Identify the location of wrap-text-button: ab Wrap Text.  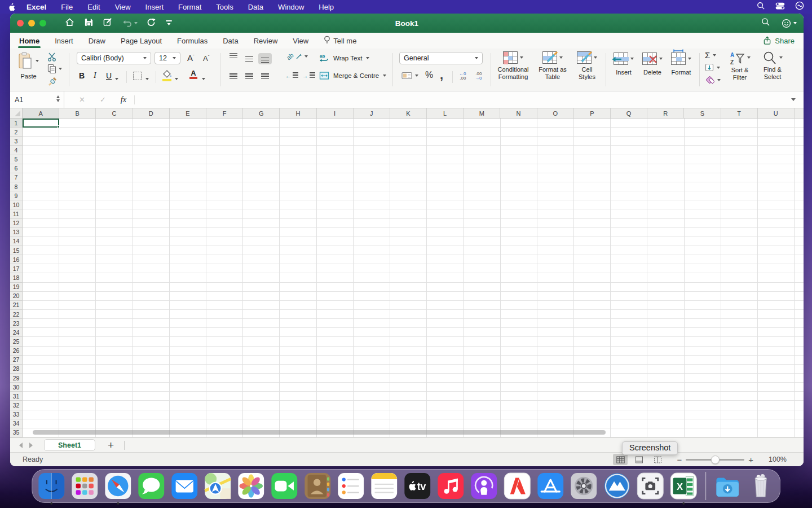
(344, 58).